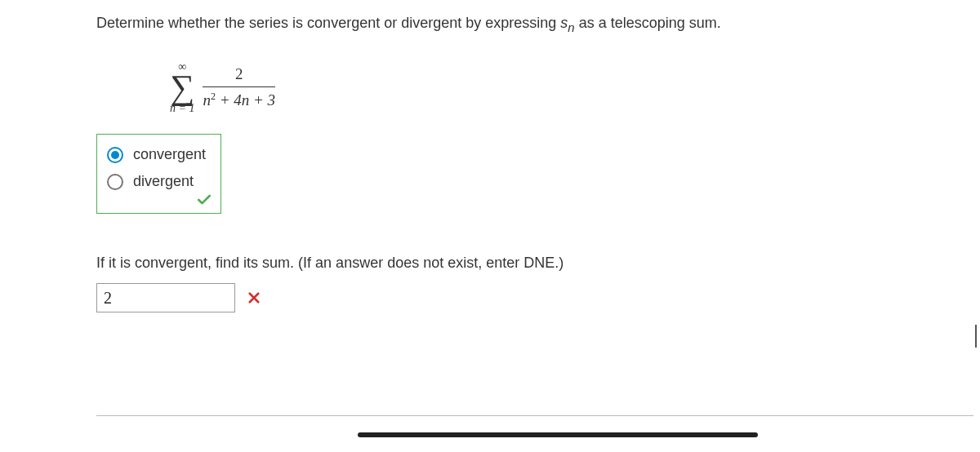 The image size is (980, 452). I want to click on option-label-divergent: divergent, so click(163, 181).